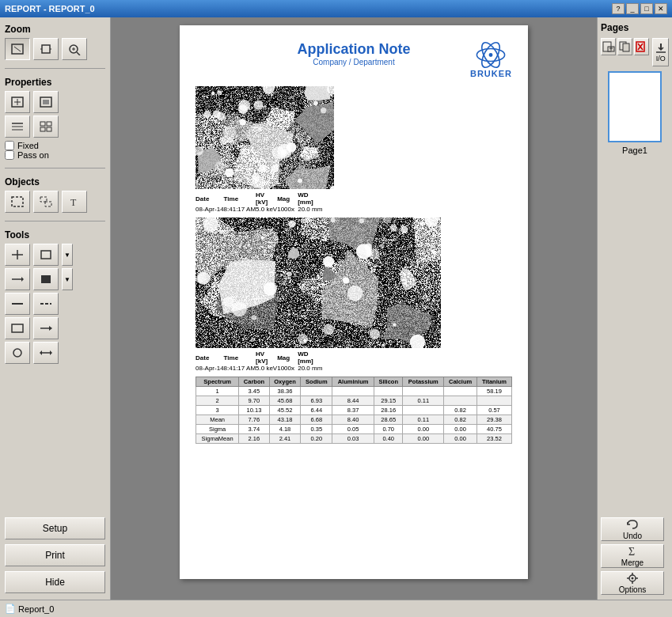 This screenshot has height=617, width=672. I want to click on table-cell: 40.75, so click(494, 430).